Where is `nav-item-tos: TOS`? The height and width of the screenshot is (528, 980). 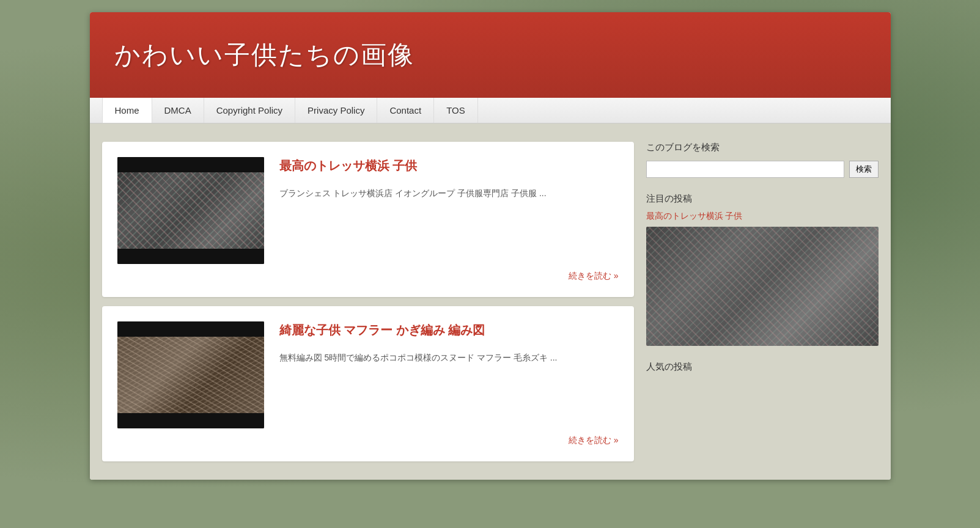
nav-item-tos: TOS is located at coordinates (456, 110).